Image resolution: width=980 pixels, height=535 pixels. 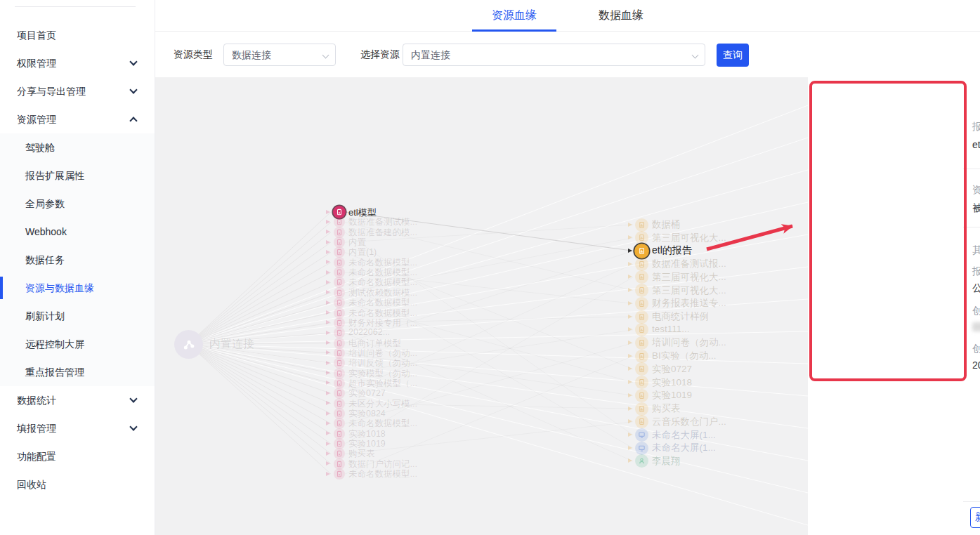 I want to click on report-node-实验1019, so click(x=642, y=396).